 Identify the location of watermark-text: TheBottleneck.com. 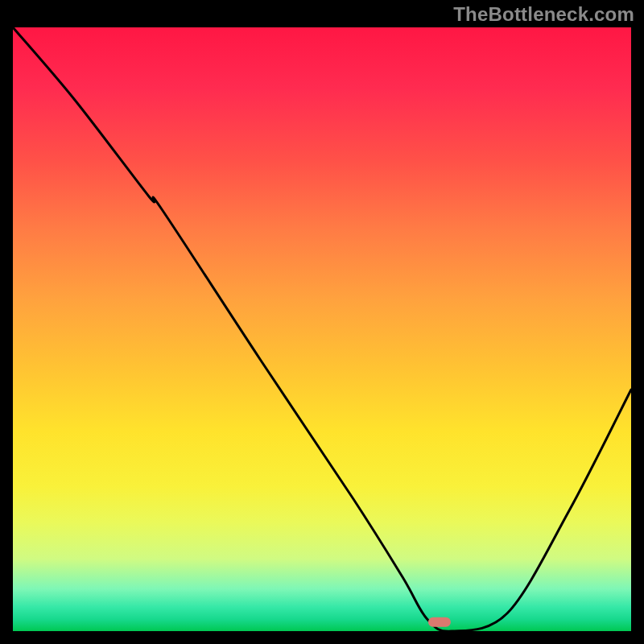
(544, 14).